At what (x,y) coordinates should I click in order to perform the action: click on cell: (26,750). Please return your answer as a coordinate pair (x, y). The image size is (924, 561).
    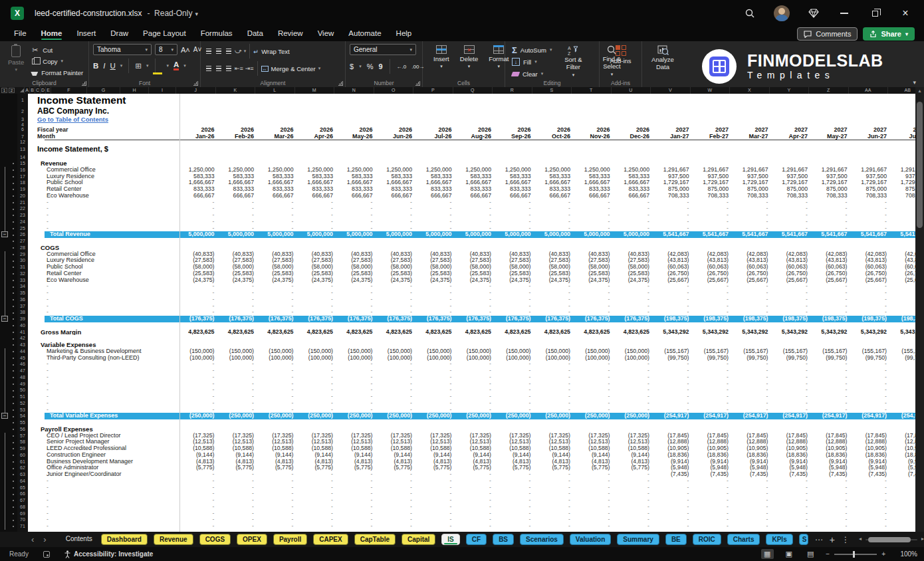
    Looking at the image, I should click on (903, 274).